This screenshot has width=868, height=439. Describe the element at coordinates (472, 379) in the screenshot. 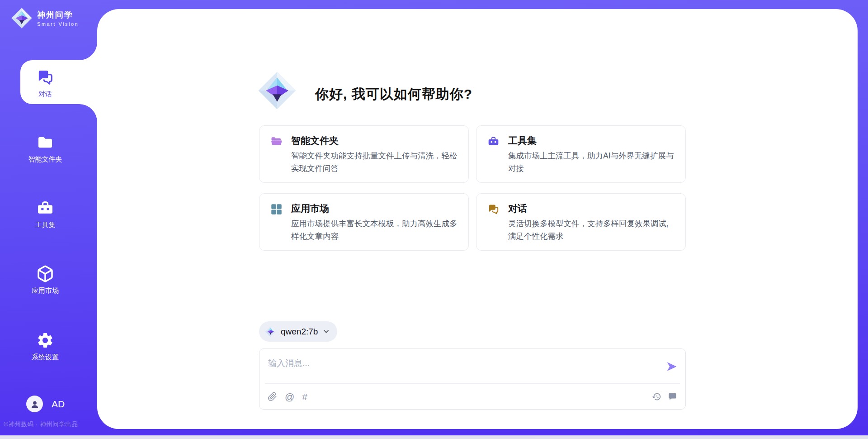

I see `message-composer: @ #` at that location.